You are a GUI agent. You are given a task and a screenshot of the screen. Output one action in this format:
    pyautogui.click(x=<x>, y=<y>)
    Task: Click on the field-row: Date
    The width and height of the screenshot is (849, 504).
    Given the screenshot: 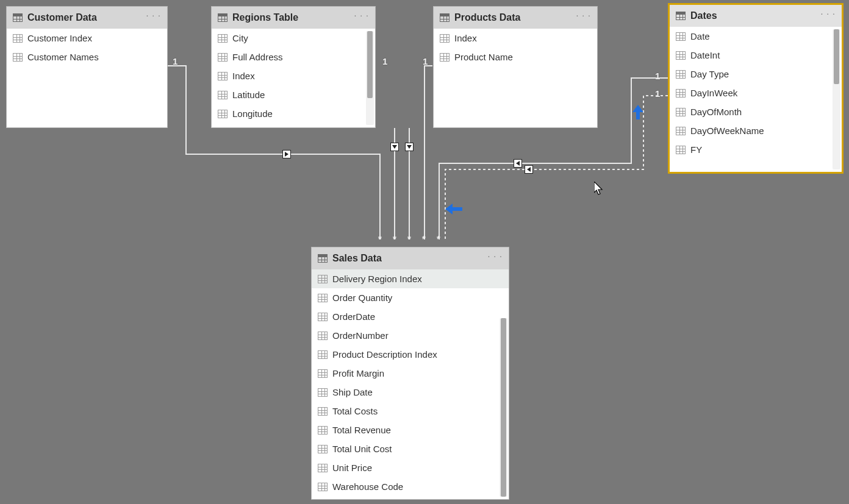 What is the action you would take?
    pyautogui.click(x=756, y=37)
    